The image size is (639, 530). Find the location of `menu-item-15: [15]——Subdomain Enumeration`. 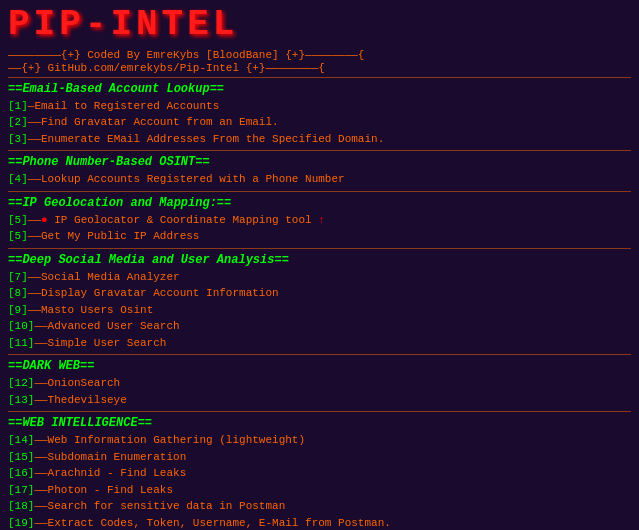

menu-item-15: [15]——Subdomain Enumeration is located at coordinates (320, 458).